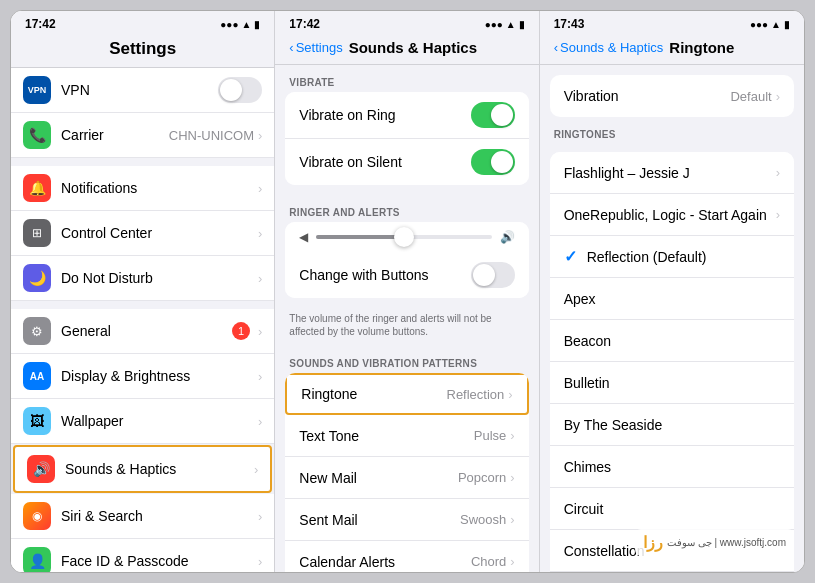  What do you see at coordinates (162, 469) in the screenshot?
I see `sounds-content: Sounds & Haptics ›` at bounding box center [162, 469].